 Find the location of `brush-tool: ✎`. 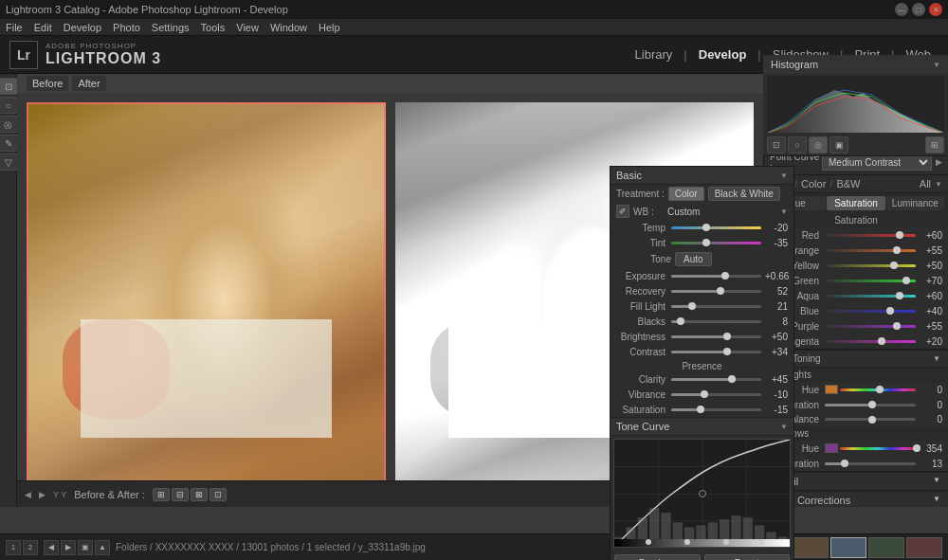

brush-tool: ✎ is located at coordinates (9, 143).